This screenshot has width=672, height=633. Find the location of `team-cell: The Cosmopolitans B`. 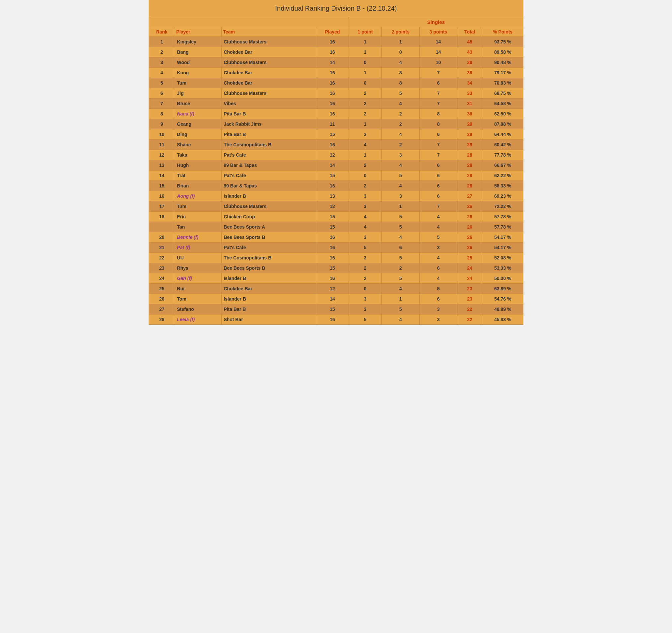

team-cell: The Cosmopolitans B is located at coordinates (269, 258).